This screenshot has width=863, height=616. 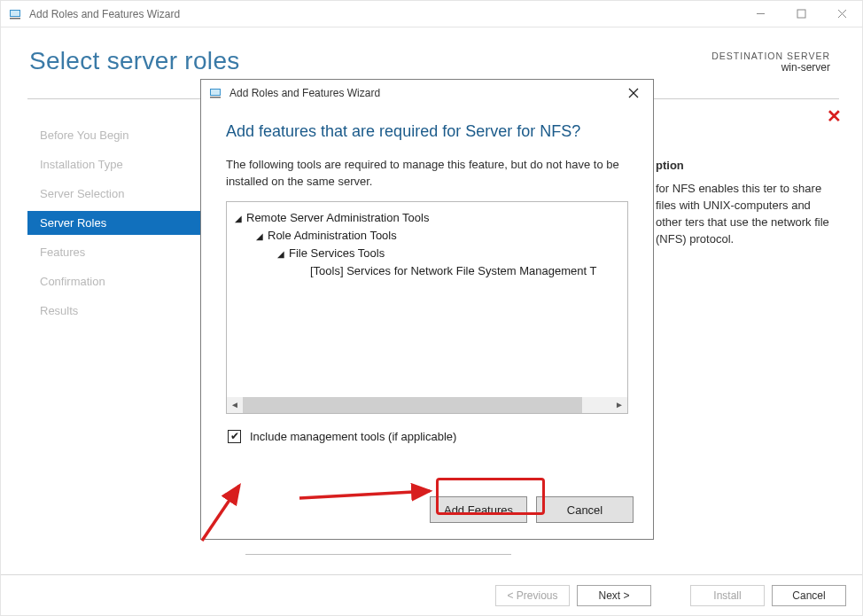 What do you see at coordinates (771, 62) in the screenshot?
I see `destination-server-block: DESTINATION SERVER win-server` at bounding box center [771, 62].